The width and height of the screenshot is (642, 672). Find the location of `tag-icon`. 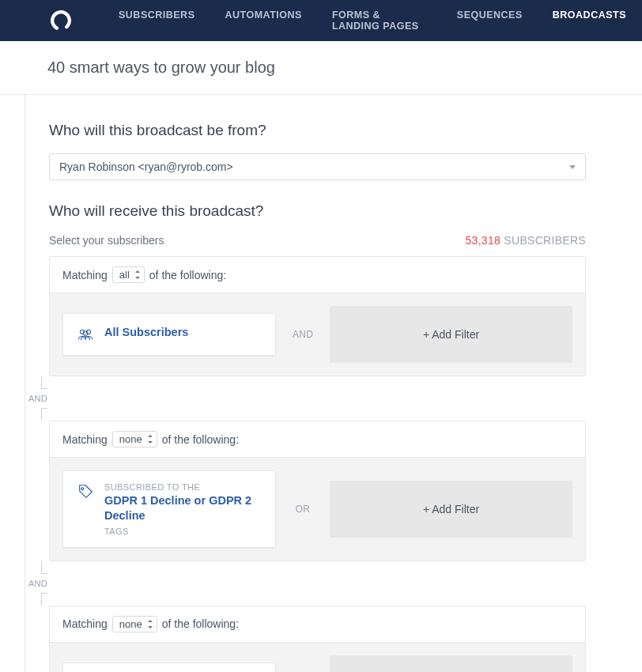

tag-icon is located at coordinates (85, 492).